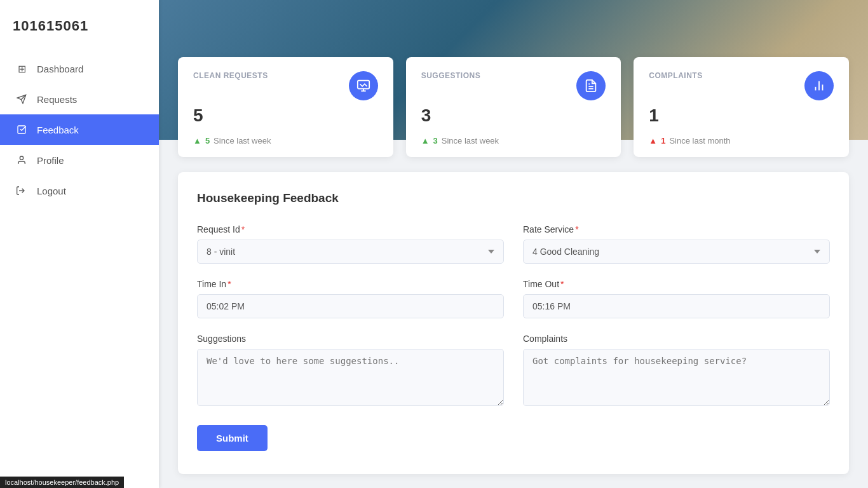  Describe the element at coordinates (470, 141) in the screenshot. I see `footer-text-suggestions: Since last week` at that location.